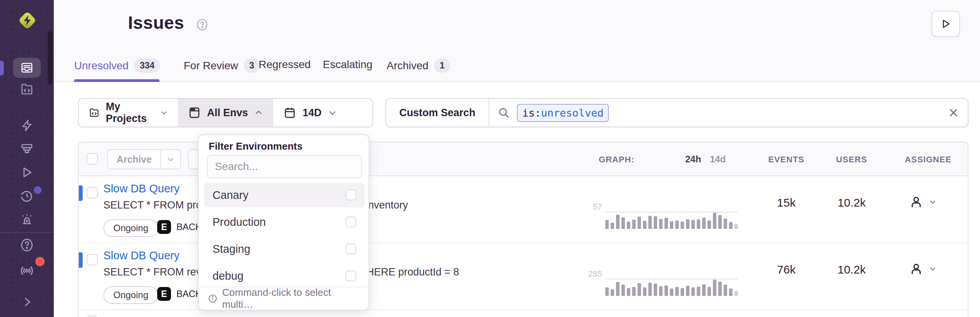 This screenshot has height=317, width=980. Describe the element at coordinates (50, 58) in the screenshot. I see `sidebar-scrollbar-thumb` at that location.